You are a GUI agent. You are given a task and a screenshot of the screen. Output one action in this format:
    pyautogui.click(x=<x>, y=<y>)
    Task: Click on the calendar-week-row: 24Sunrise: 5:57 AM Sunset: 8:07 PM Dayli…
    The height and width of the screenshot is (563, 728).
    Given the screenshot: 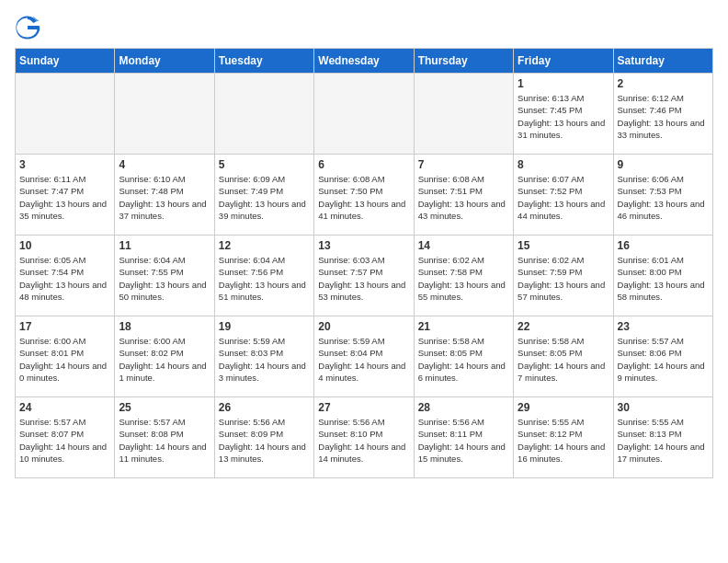 What is the action you would take?
    pyautogui.click(x=364, y=438)
    